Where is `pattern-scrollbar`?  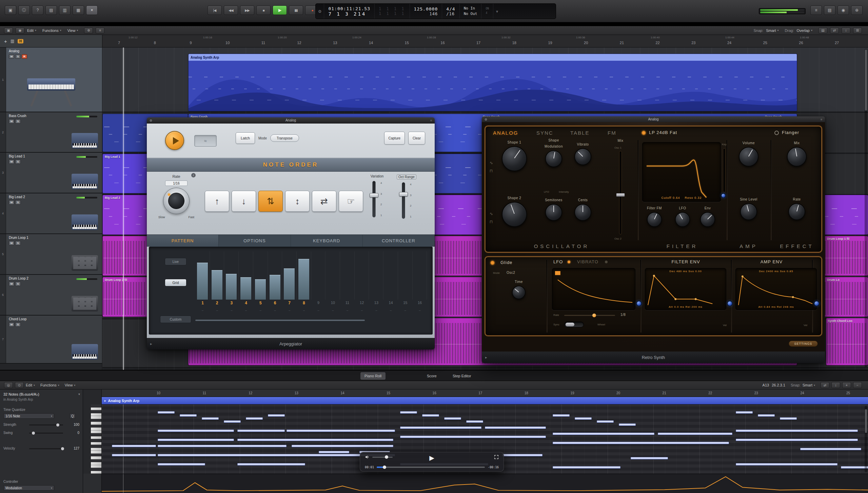
pattern-scrollbar is located at coordinates (280, 320).